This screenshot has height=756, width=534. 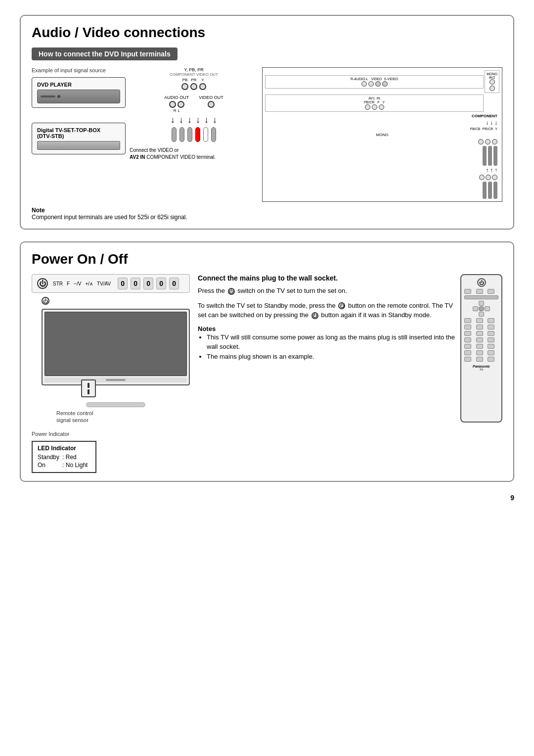 I want to click on br1, so click(x=485, y=190).